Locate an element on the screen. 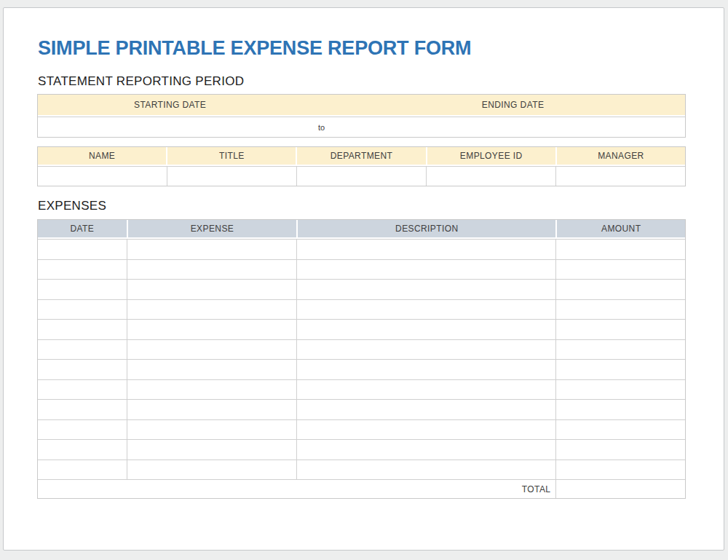 Image resolution: width=728 pixels, height=560 pixels. ending-date-field is located at coordinates (513, 127).